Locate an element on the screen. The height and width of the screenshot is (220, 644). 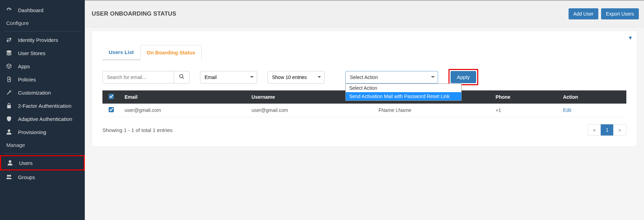
sidebar-item-adaptive: Adaptive Authentication is located at coordinates (42, 119).